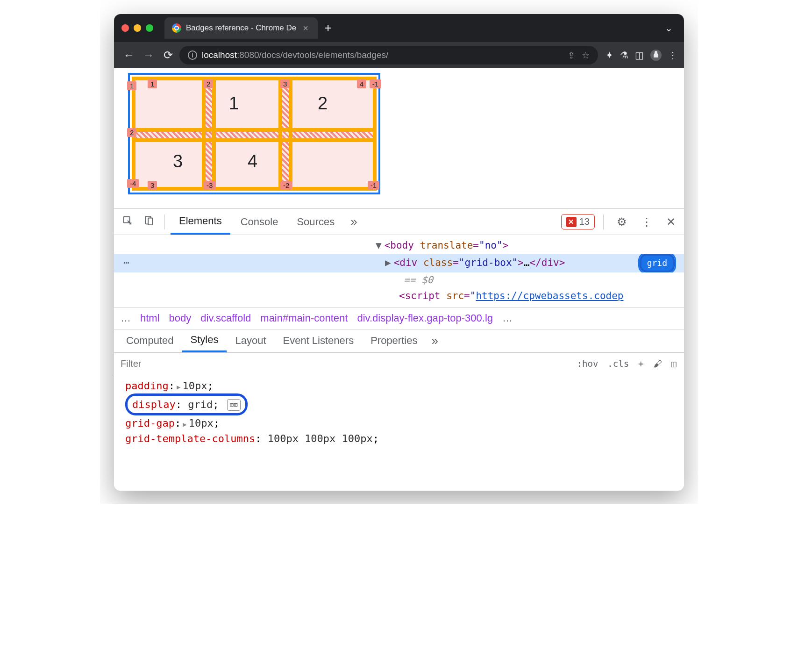 This screenshot has height=672, width=798. I want to click on collapse-triangle-icon: ▼, so click(378, 245).